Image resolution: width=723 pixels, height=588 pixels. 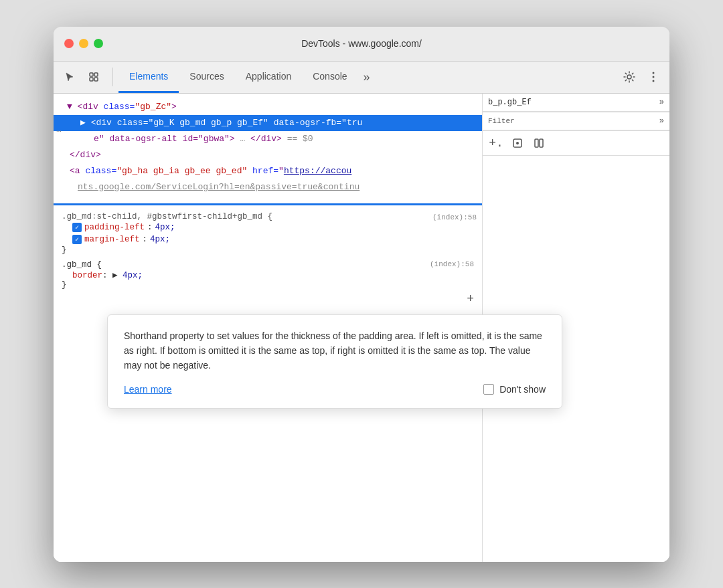 What do you see at coordinates (268, 139) in the screenshot?
I see `code-line-3: e" data-ogsr-alt id="gbwa"> … </div> == …` at bounding box center [268, 139].